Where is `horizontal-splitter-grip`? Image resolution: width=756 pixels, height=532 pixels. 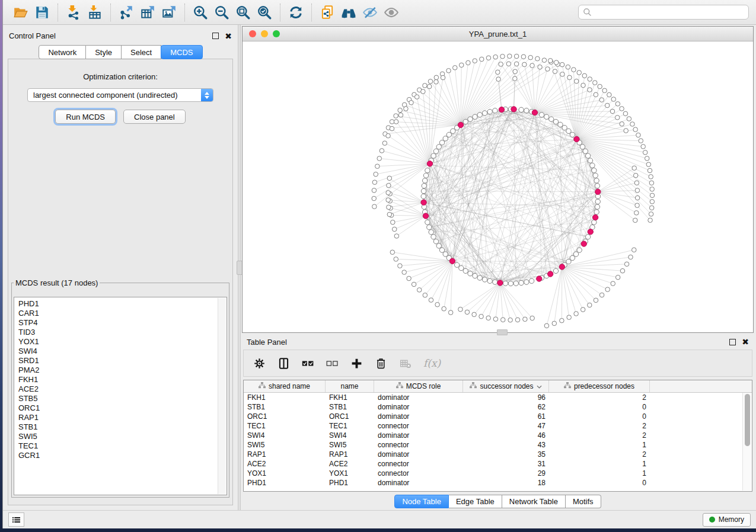 horizontal-splitter-grip is located at coordinates (502, 332).